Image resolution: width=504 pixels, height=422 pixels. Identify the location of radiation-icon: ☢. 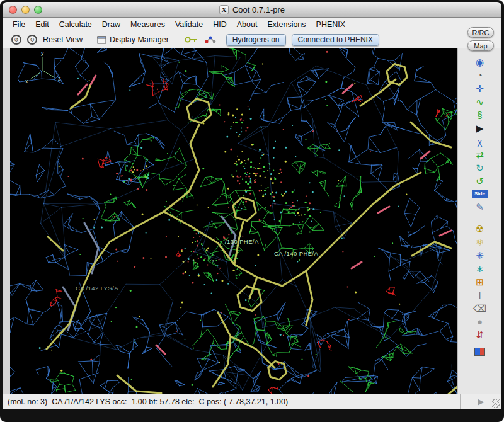
(480, 229).